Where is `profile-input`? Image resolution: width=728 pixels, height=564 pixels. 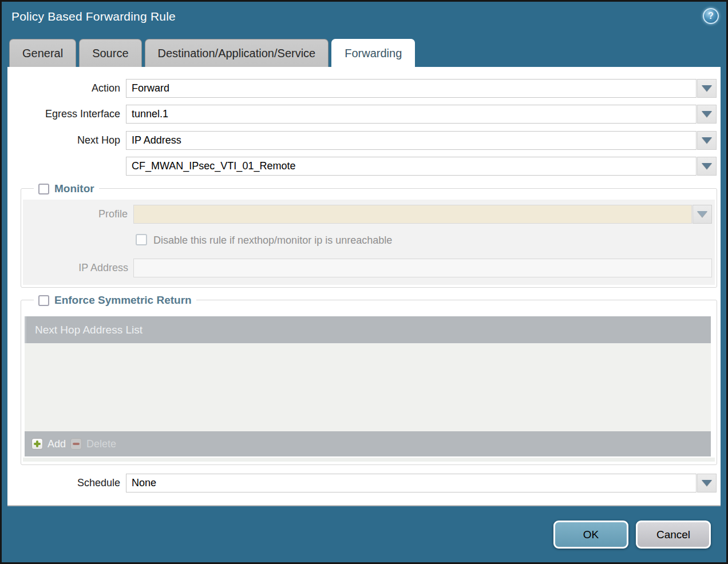 profile-input is located at coordinates (413, 214).